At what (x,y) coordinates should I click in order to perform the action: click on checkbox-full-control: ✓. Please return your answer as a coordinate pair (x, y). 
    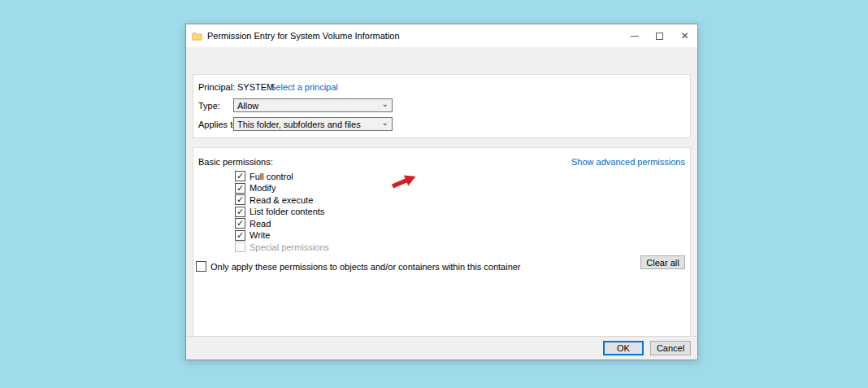
    Looking at the image, I should click on (241, 176).